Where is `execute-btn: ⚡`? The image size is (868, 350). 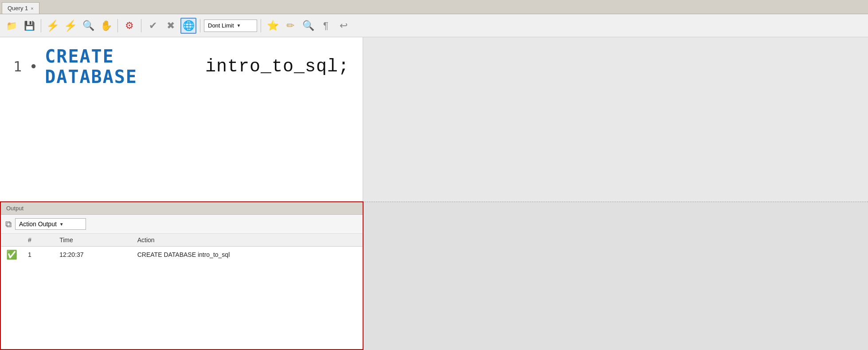
execute-btn: ⚡ is located at coordinates (53, 26).